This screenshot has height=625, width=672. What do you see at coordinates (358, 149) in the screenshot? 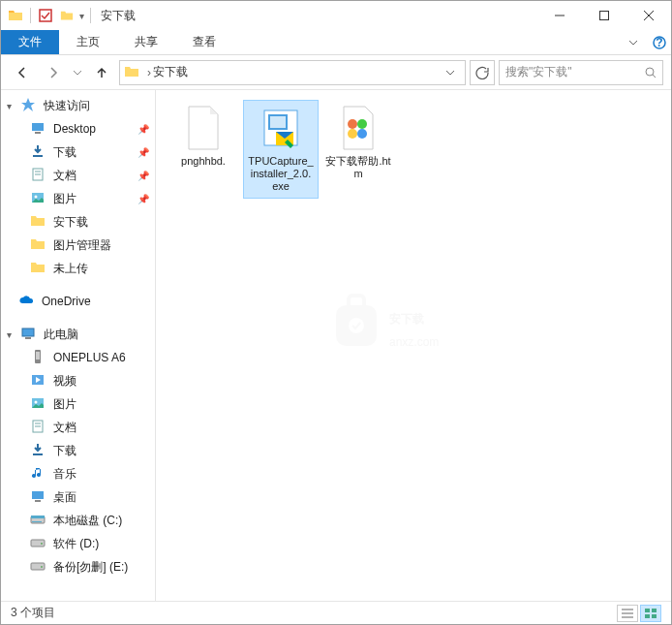
I see `file-item: 安下载帮助.htm` at bounding box center [358, 149].